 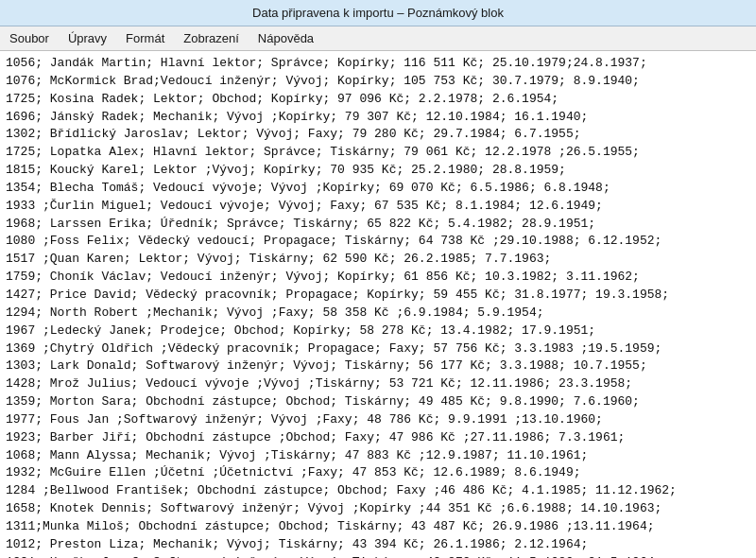 What do you see at coordinates (378, 117) in the screenshot?
I see `data-line: 1696; Jánský Radek; Mechanik; Vývoj ;Kop…` at bounding box center [378, 117].